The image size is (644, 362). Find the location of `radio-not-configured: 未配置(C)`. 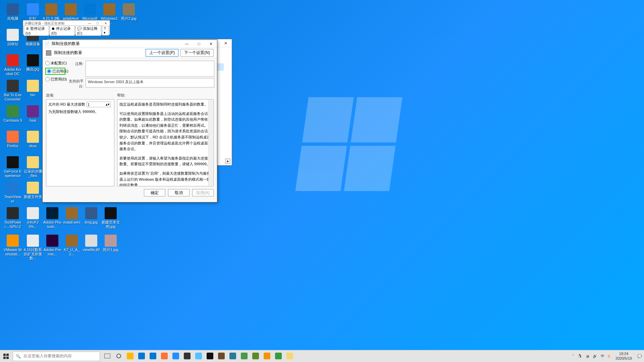

radio-not-configured: 未配置(C) is located at coordinates (55, 63).